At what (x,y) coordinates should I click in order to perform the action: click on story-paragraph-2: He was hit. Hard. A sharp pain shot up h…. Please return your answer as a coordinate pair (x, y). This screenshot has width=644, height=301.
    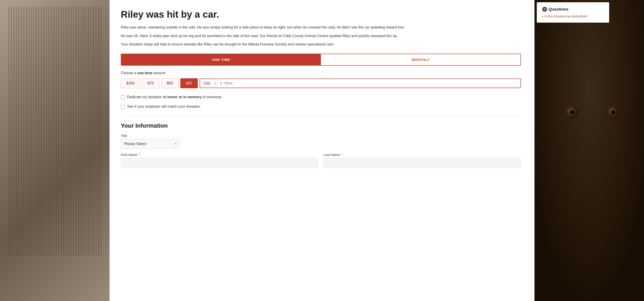
    Looking at the image, I should click on (321, 36).